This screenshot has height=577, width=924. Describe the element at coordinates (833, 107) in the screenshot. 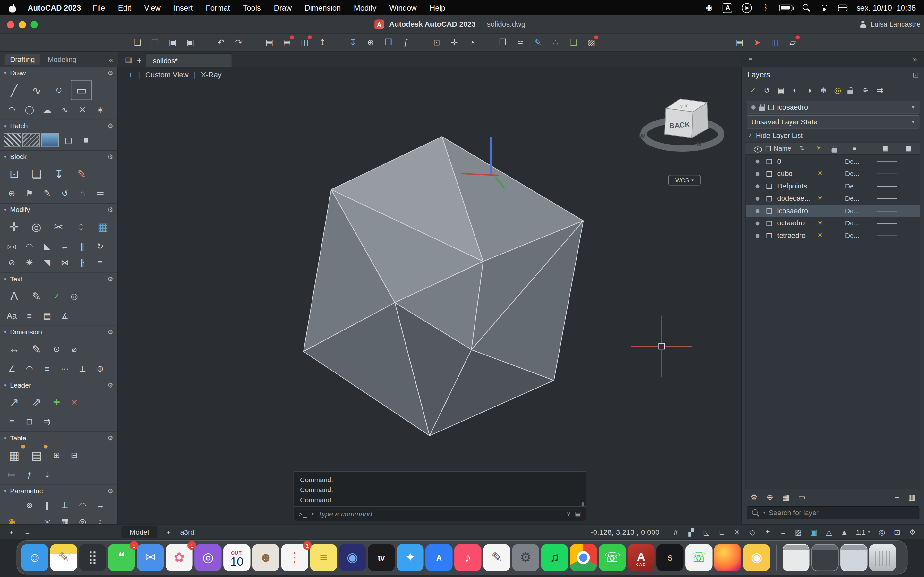

I see `current-layer-dropdown: icosaedro ▾` at that location.